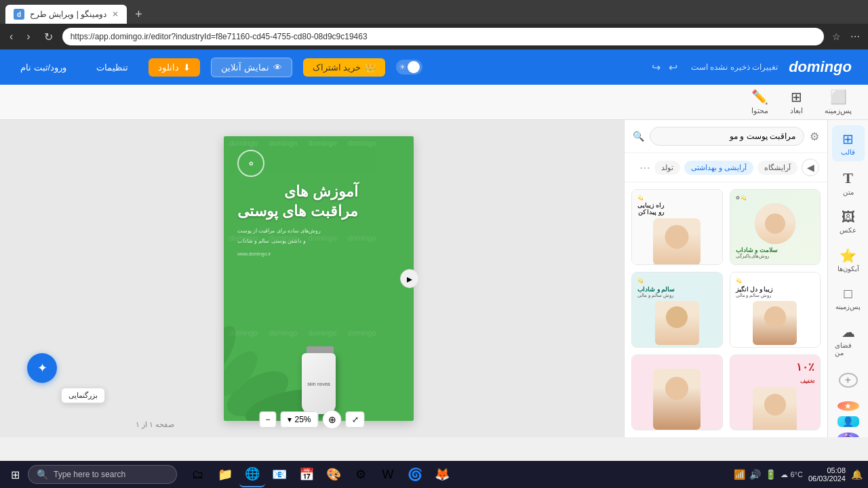 The image size is (868, 488). I want to click on icons-icon: ⭐, so click(848, 256).